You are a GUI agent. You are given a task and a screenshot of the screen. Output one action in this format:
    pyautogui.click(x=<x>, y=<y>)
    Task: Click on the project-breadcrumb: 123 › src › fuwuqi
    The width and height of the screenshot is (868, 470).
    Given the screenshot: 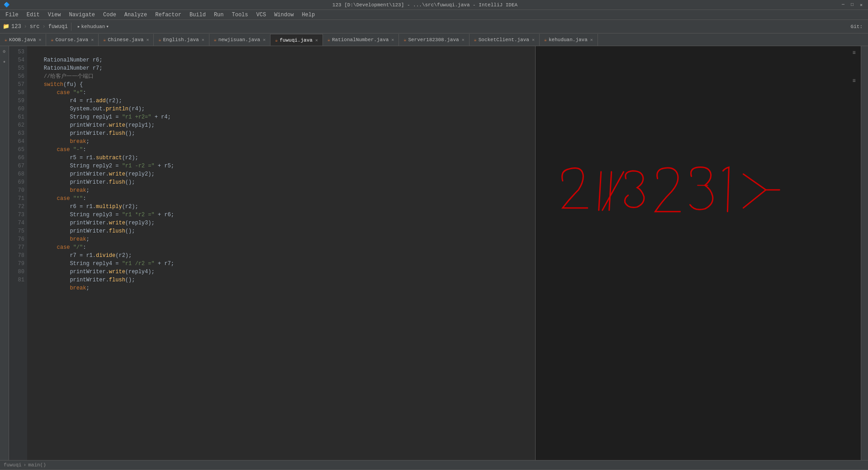 What is the action you would take?
    pyautogui.click(x=40, y=27)
    